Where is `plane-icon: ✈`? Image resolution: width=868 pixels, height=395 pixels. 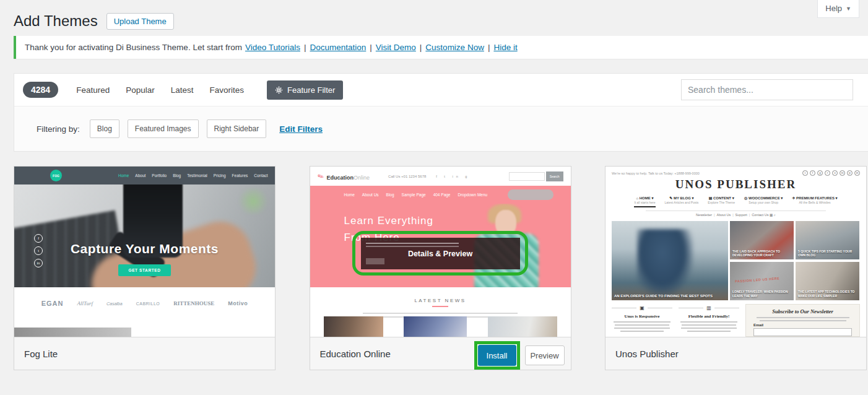 plane-icon: ✈ is located at coordinates (794, 198).